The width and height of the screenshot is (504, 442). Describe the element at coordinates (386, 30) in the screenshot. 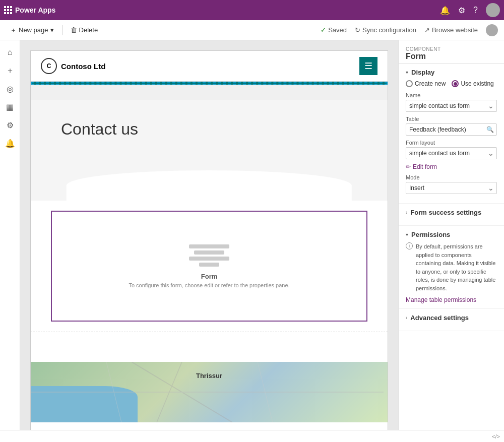

I see `sync-config-button: ↻ Sync configuration` at that location.